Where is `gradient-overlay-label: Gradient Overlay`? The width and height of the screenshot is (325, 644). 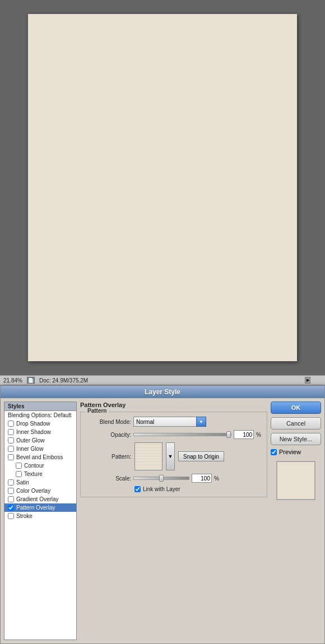 gradient-overlay-label: Gradient Overlay is located at coordinates (38, 500).